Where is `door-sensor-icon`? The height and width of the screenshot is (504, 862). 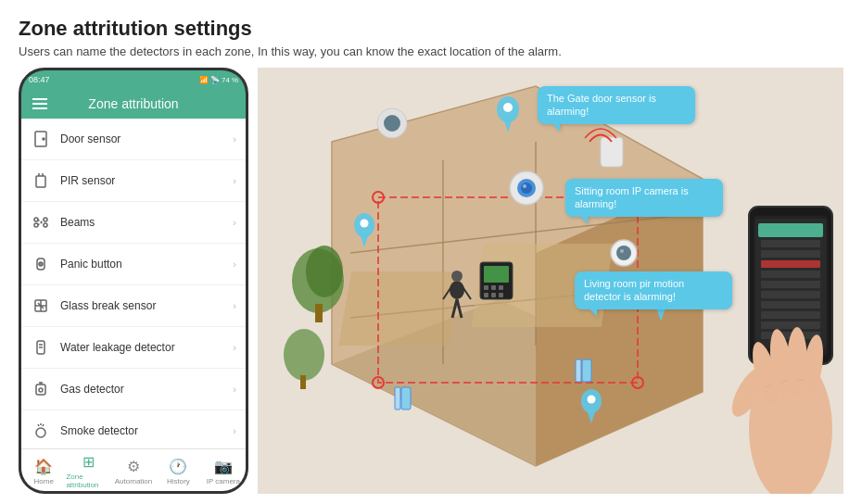
door-sensor-icon is located at coordinates (41, 139).